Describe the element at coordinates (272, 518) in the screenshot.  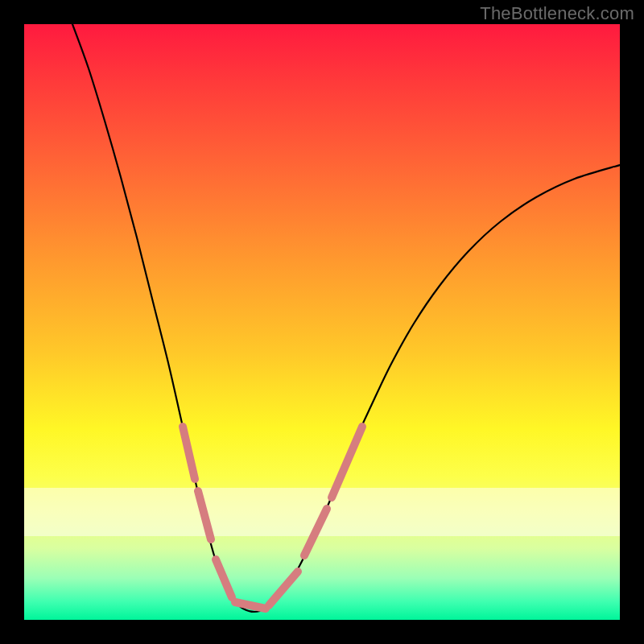
I see `highlight-segments` at that location.